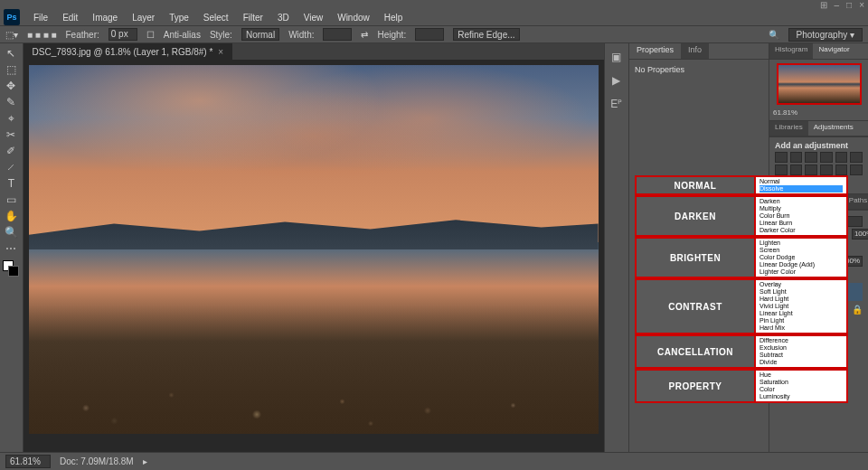 The width and height of the screenshot is (868, 470). I want to click on pen-tool: ⟋, so click(11, 167).